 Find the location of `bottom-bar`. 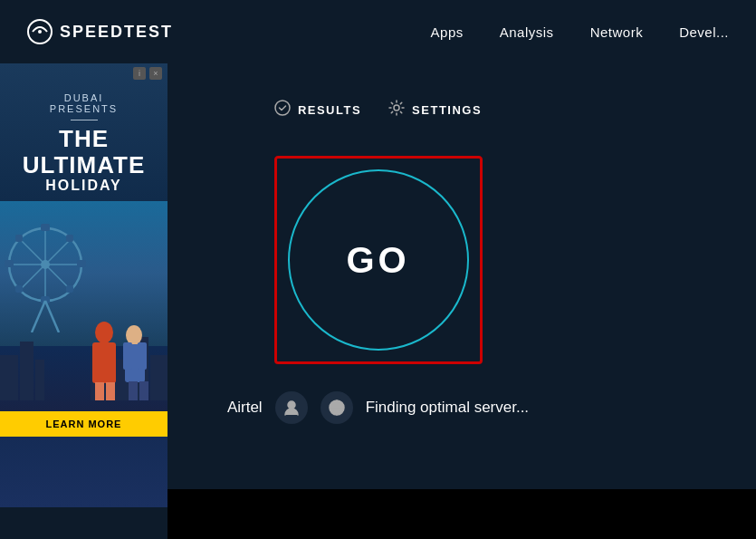

bottom-bar is located at coordinates (462, 515).